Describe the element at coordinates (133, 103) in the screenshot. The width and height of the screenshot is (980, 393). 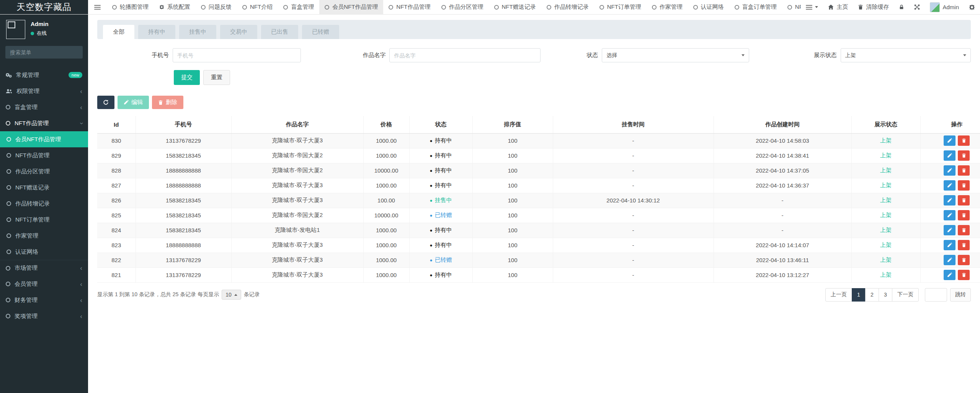
I see `edit-button: 编辑` at that location.